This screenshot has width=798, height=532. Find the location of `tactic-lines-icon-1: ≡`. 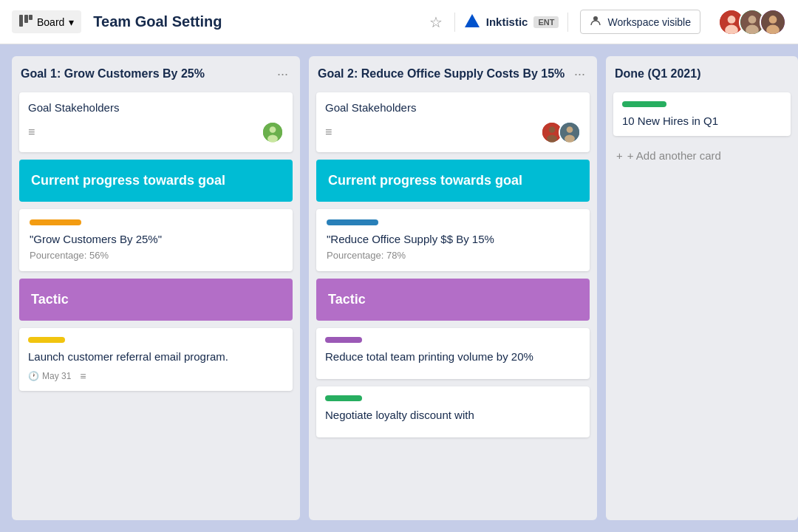

tactic-lines-icon-1: ≡ is located at coordinates (83, 376).